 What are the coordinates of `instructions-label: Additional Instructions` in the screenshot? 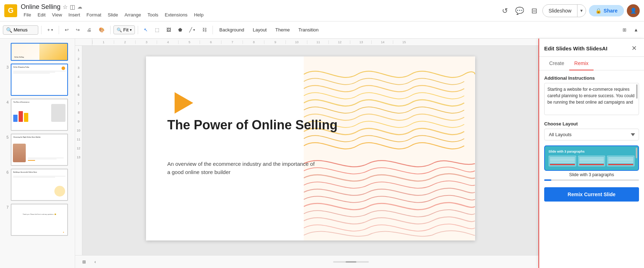 It's located at (592, 78).